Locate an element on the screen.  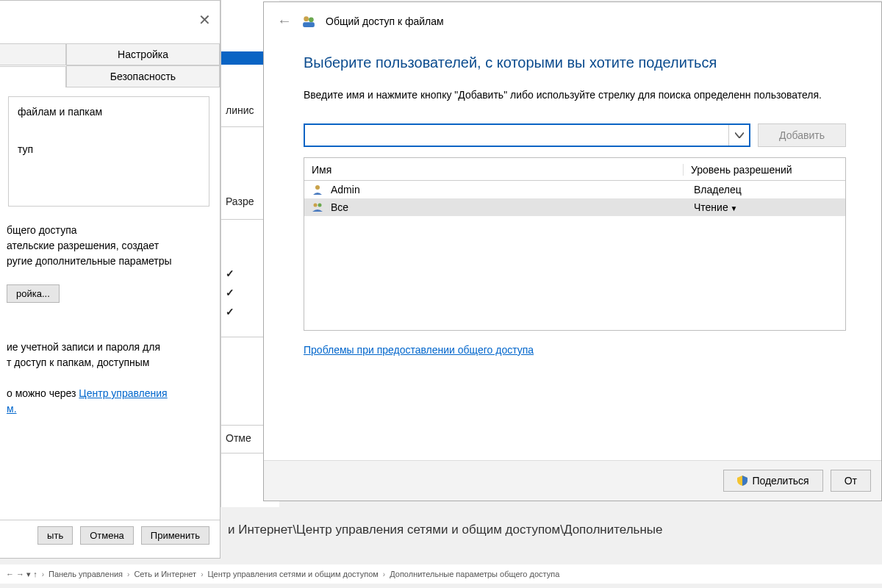
people-icon is located at coordinates (309, 21).